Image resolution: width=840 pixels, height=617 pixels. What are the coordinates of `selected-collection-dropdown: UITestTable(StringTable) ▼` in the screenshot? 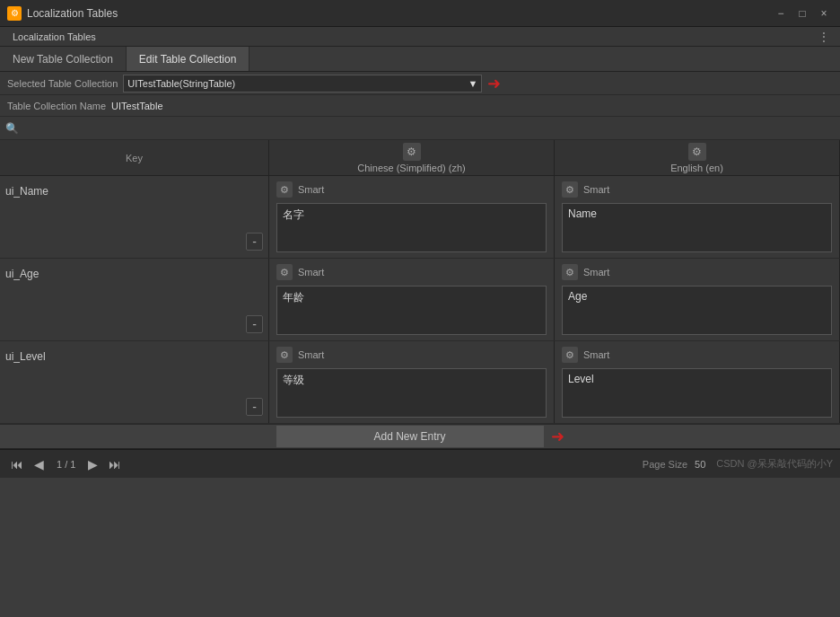 It's located at (302, 84).